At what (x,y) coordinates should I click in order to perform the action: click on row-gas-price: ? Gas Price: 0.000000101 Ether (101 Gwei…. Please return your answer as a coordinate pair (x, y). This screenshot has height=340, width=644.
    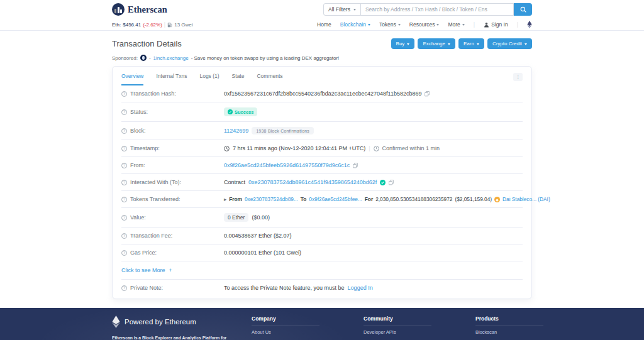
    Looking at the image, I should click on (322, 253).